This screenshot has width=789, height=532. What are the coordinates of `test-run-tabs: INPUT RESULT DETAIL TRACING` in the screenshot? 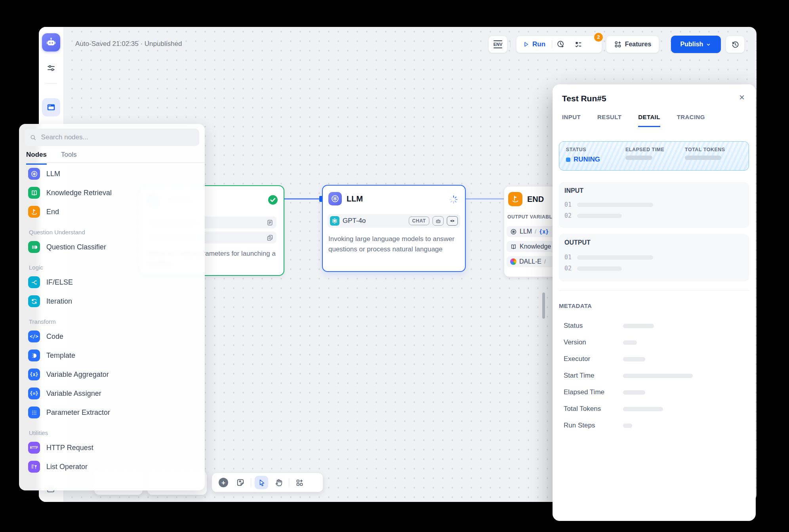 It's located at (634, 120).